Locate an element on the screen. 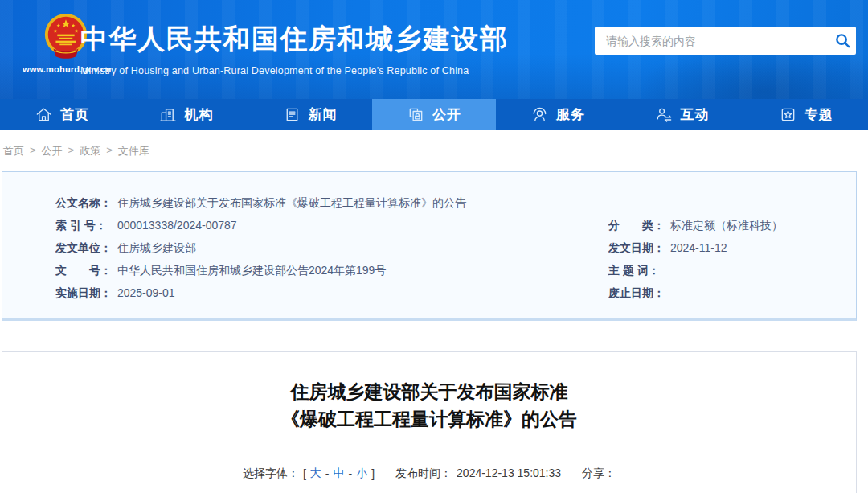 This screenshot has width=868, height=493. category-row: 分 类： 标准定额（标准科技） is located at coordinates (732, 225).